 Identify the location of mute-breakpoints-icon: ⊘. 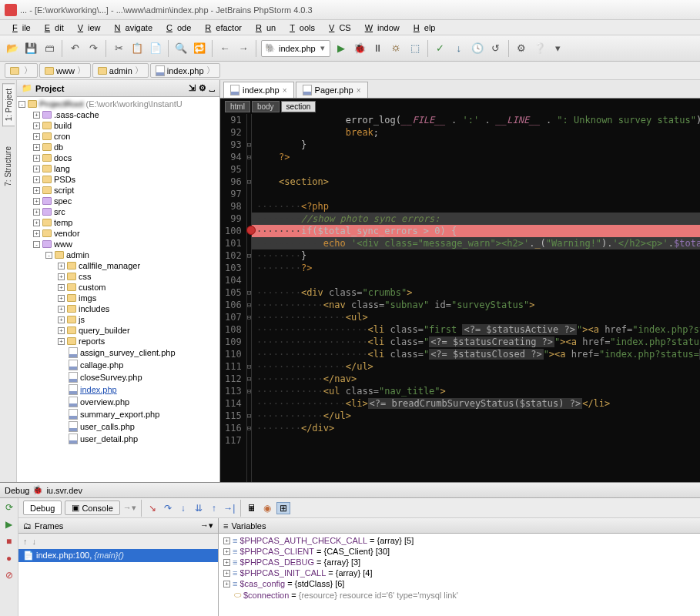
(9, 575).